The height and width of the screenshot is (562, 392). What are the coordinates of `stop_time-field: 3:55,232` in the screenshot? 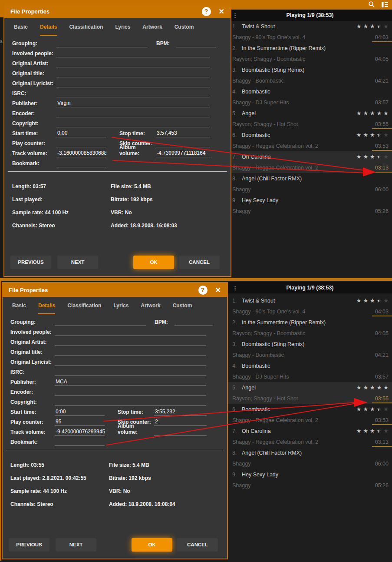 It's located at (181, 412).